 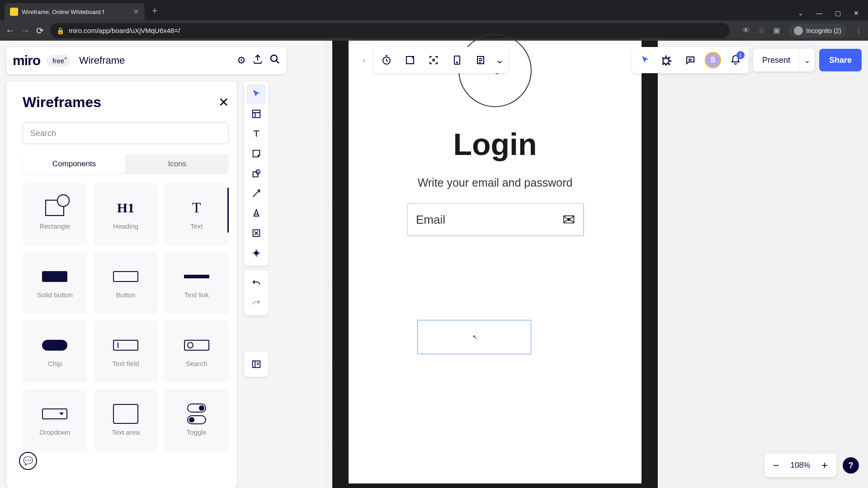 What do you see at coordinates (55, 283) in the screenshot?
I see `component-solid-button: Solid button` at bounding box center [55, 283].